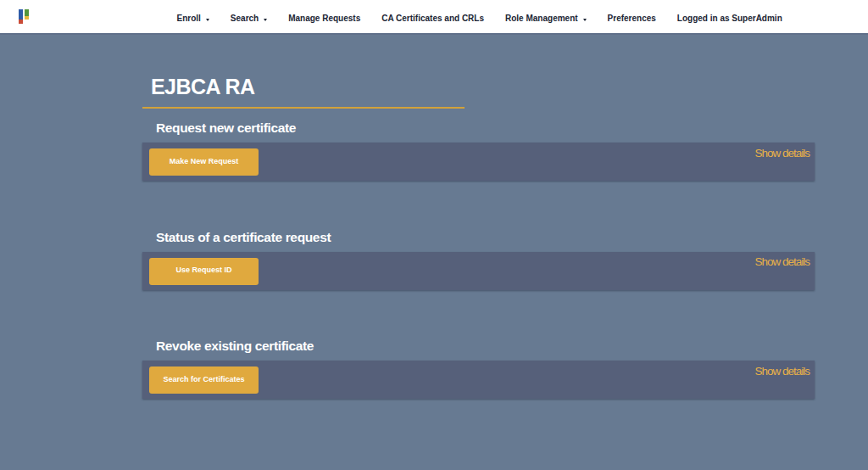  I want to click on section-panel: Search for CertificatesShow details, so click(478, 380).